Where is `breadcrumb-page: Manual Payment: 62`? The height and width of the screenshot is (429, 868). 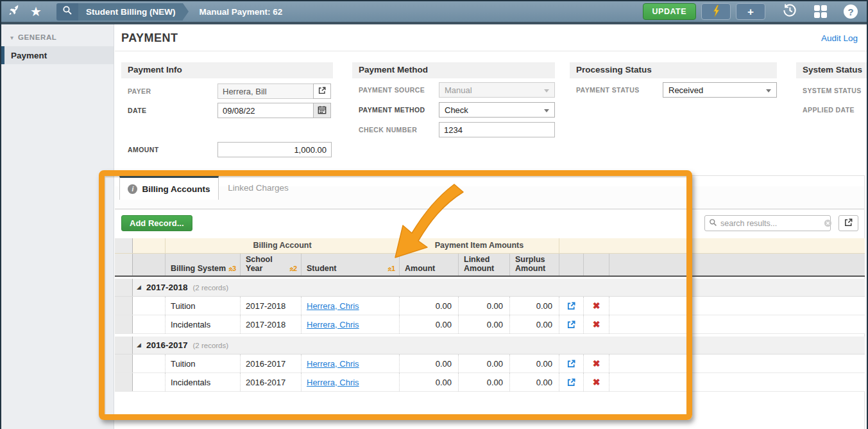
breadcrumb-page: Manual Payment: 62 is located at coordinates (241, 12).